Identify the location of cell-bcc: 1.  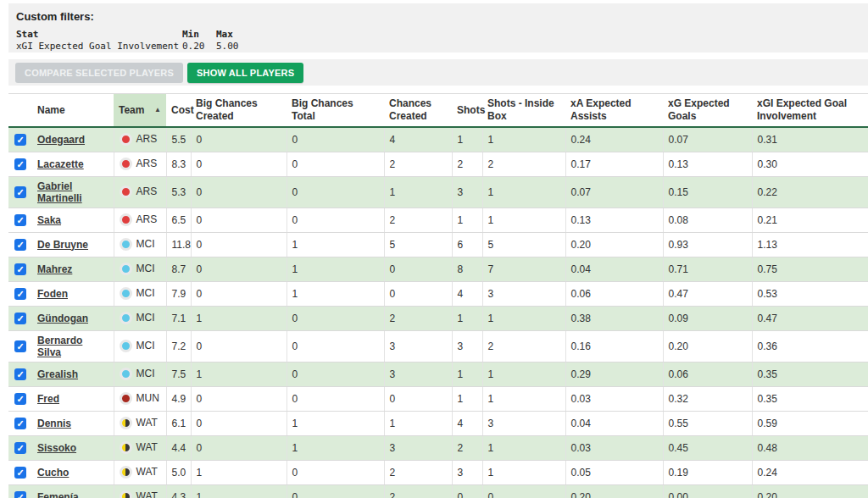
(239, 318).